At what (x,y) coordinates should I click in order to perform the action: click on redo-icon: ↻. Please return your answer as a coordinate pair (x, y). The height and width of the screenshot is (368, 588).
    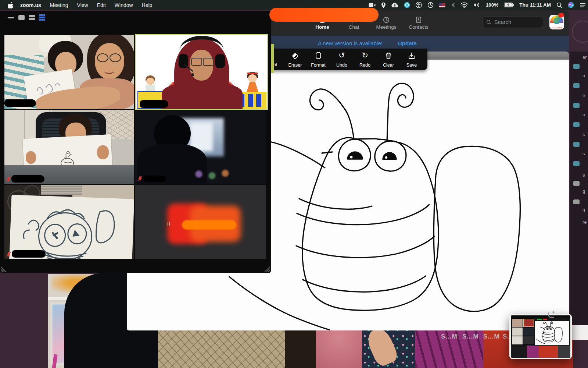
    Looking at the image, I should click on (365, 55).